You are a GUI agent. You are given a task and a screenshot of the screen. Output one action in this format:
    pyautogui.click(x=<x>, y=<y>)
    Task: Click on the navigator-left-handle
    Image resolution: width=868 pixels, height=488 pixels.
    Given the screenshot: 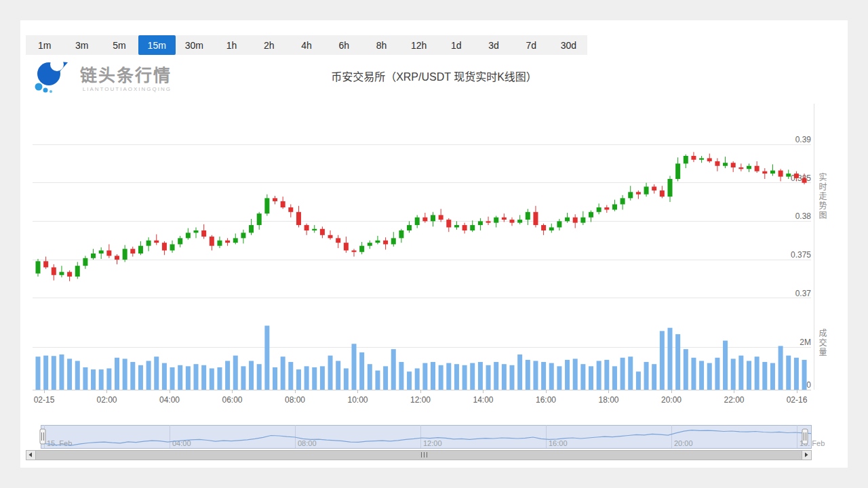 What is the action you would take?
    pyautogui.click(x=43, y=436)
    